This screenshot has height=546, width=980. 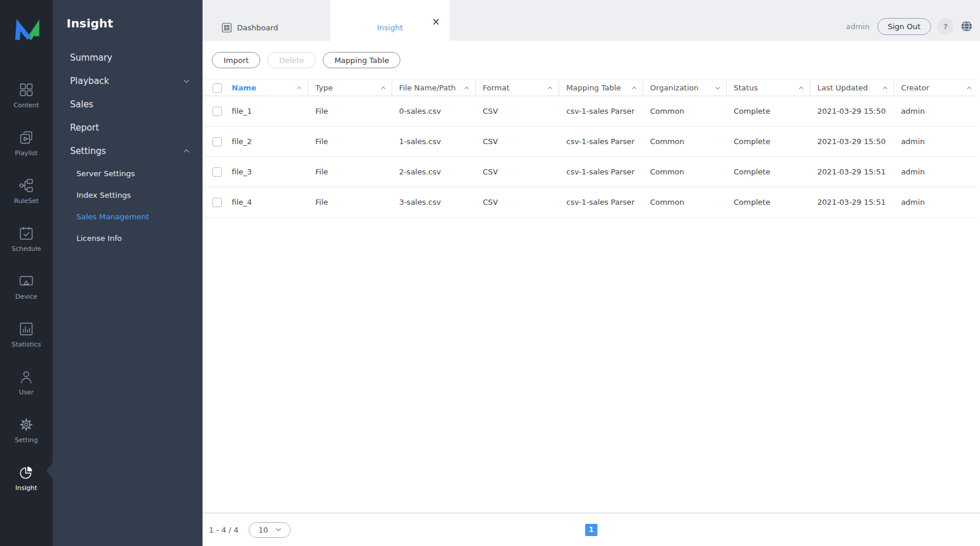 What do you see at coordinates (26, 285) in the screenshot?
I see `rail-items: ContentPlaylistRuleSetScheduleDeviceStat…` at bounding box center [26, 285].